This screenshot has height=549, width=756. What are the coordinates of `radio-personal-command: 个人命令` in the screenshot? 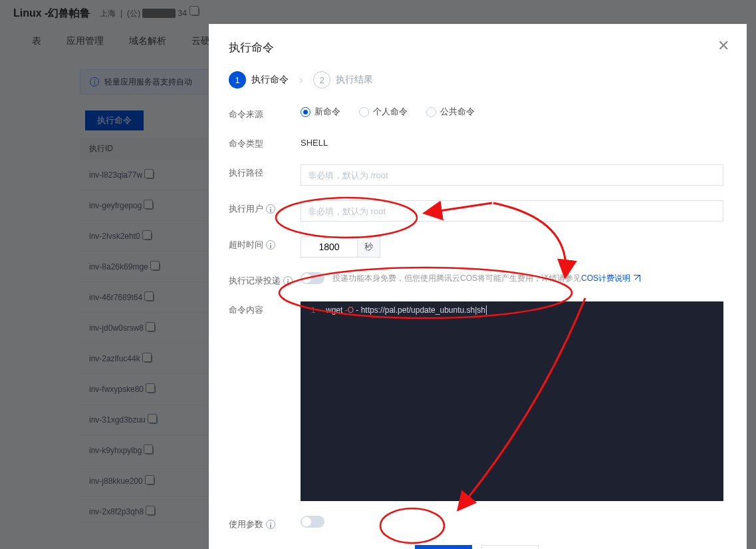 It's located at (383, 112).